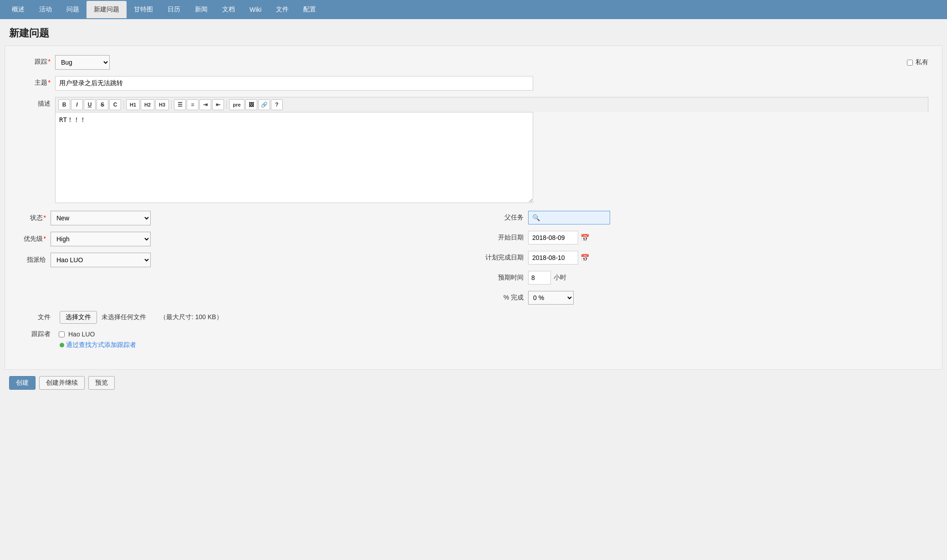 The height and width of the screenshot is (560, 947). What do you see at coordinates (560, 278) in the screenshot?
I see `hours-label: 小时` at bounding box center [560, 278].